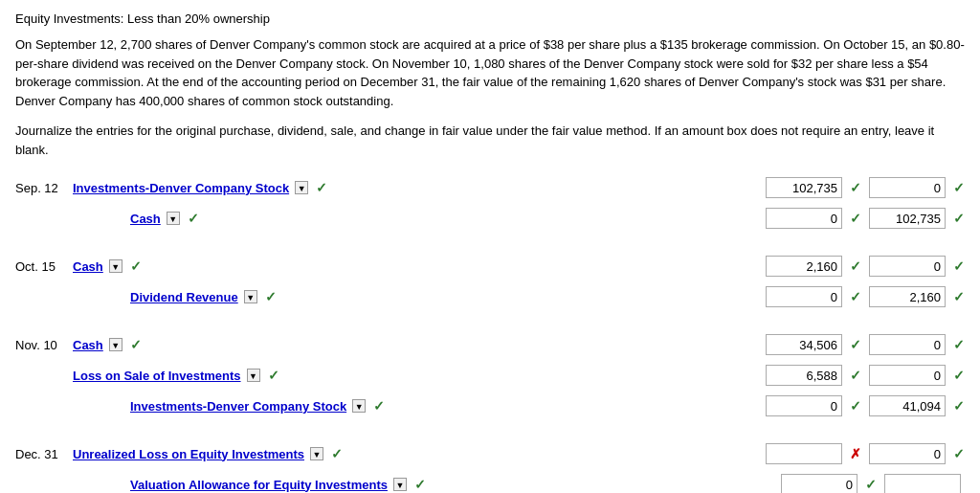 This screenshot has height=493, width=980. What do you see at coordinates (856, 406) in the screenshot?
I see `debit-check-2-2: ✓` at bounding box center [856, 406].